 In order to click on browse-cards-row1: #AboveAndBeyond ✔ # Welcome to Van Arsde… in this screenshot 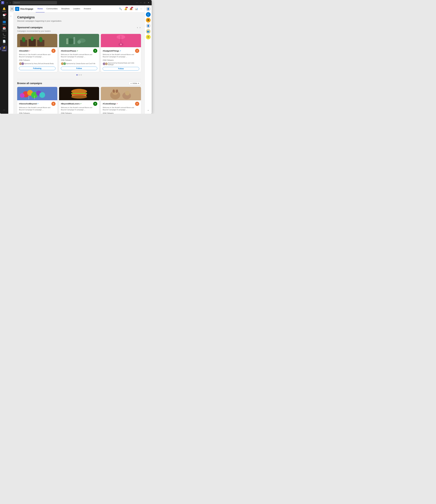, I will do `click(79, 100)`.